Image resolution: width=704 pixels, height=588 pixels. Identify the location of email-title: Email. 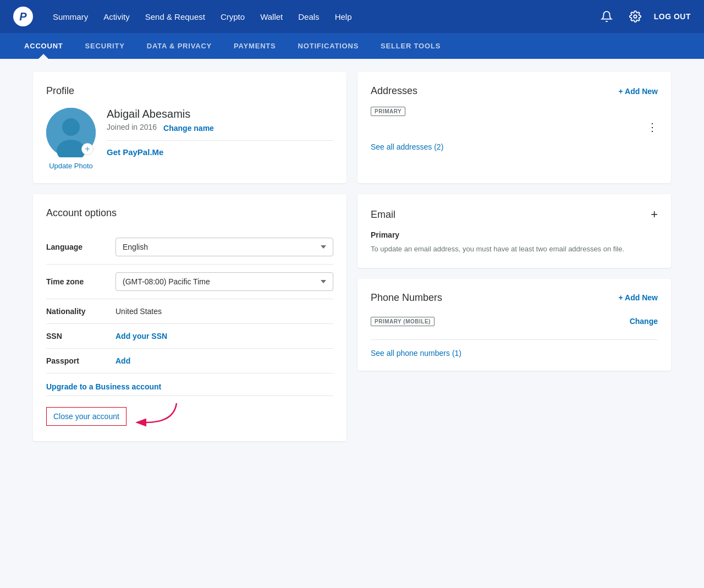
(383, 215).